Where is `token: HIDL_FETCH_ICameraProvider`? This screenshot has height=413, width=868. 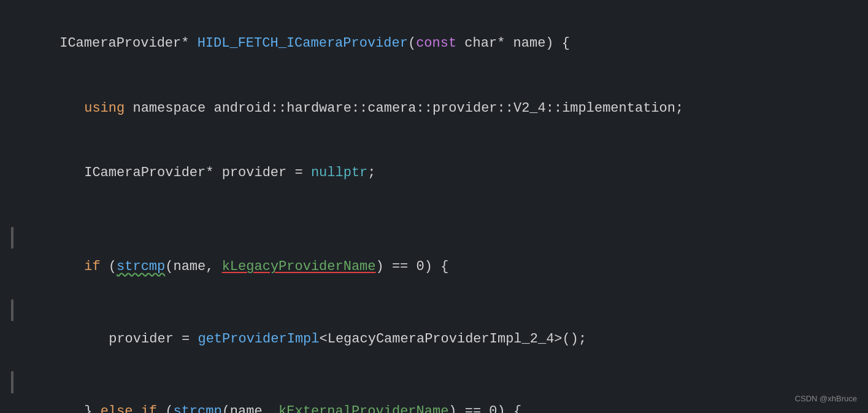 token: HIDL_FETCH_ICameraProvider is located at coordinates (303, 43).